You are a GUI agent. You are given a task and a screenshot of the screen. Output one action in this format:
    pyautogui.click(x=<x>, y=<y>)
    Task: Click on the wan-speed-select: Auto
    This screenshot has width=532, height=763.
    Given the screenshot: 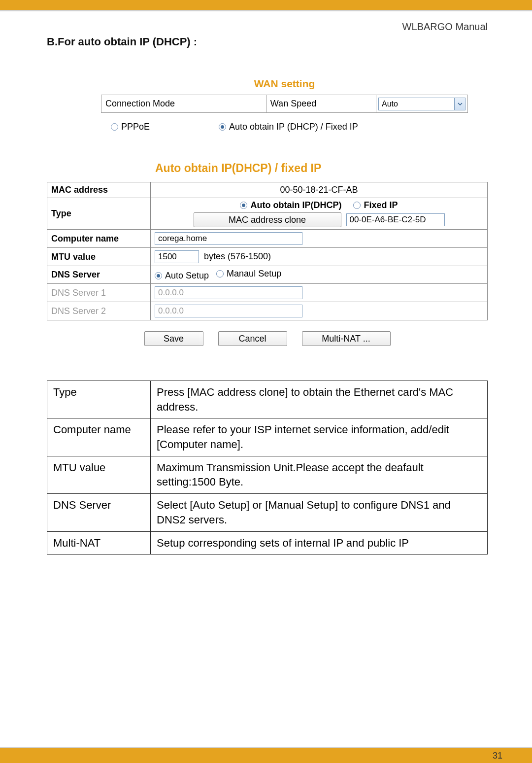 What is the action you would take?
    pyautogui.click(x=422, y=104)
    